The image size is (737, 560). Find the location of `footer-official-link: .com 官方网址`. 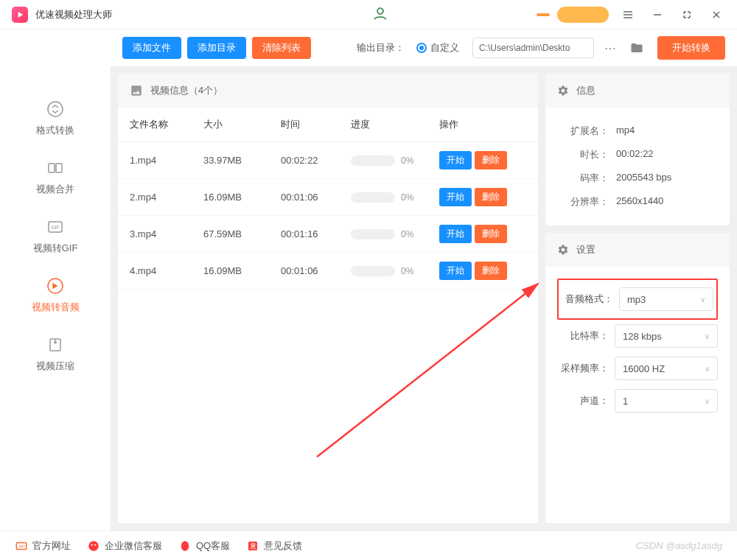

footer-official-link: .com 官方网址 is located at coordinates (43, 546).